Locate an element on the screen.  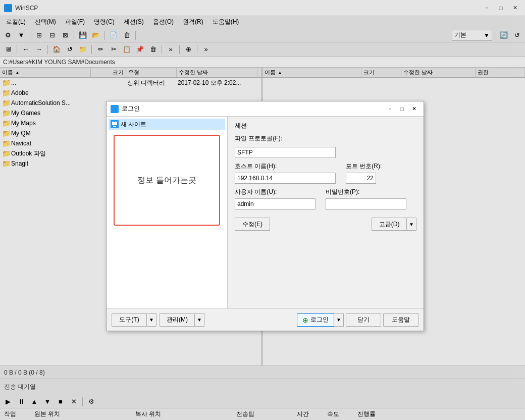
host-input is located at coordinates (285, 178).